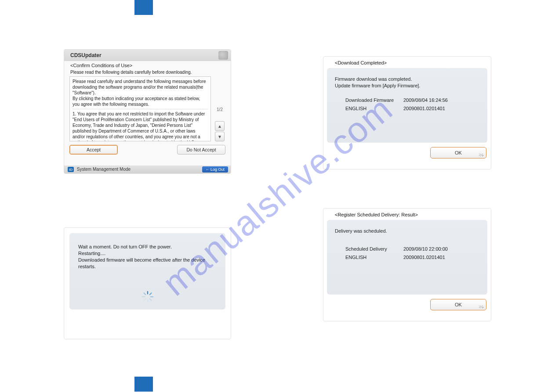  I want to click on agreement-textbox: Please read carefully and understand the…, so click(140, 109).